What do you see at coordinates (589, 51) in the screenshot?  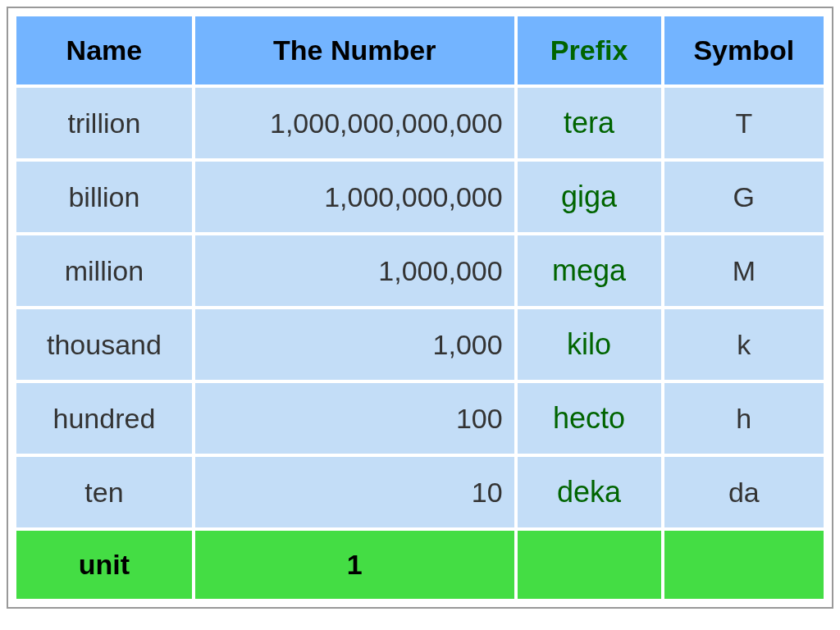 I see `header-prefix: Prefix` at bounding box center [589, 51].